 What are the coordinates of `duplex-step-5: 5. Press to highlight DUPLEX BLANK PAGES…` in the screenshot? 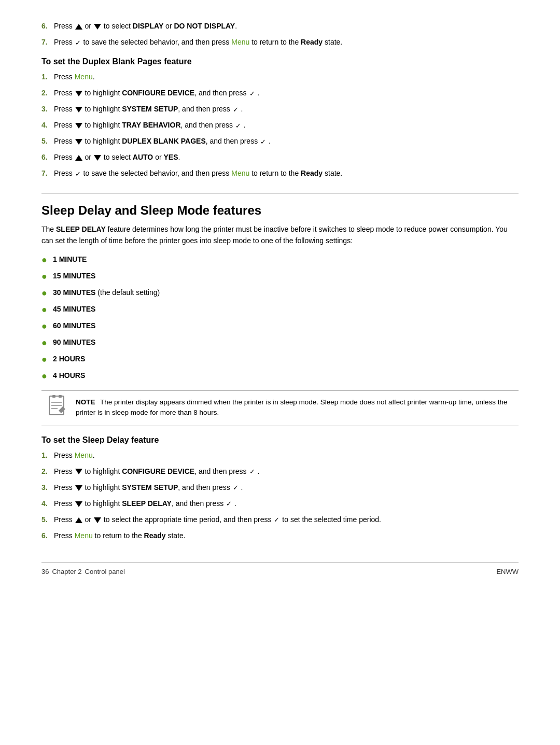 It's located at (280, 141).